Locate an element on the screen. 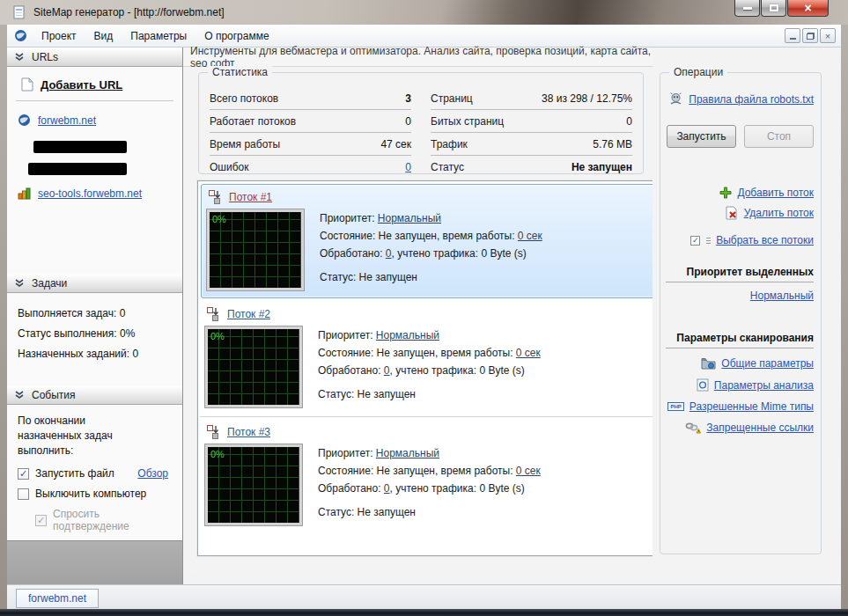 The image size is (848, 616). browse-link: Обзор is located at coordinates (153, 473).